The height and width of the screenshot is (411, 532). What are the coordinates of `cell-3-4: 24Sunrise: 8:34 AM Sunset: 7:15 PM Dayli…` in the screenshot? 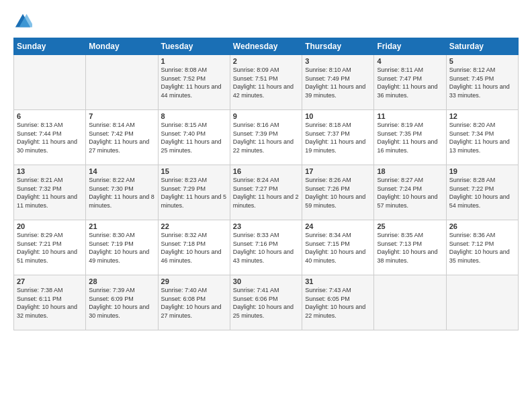 It's located at (339, 248).